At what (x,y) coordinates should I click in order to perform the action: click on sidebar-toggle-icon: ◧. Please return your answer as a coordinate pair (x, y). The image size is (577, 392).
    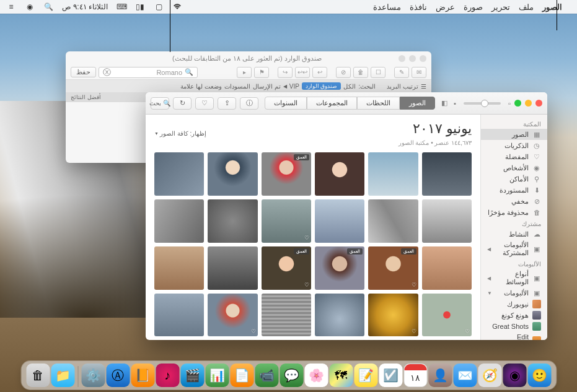
    Looking at the image, I should click on (444, 103).